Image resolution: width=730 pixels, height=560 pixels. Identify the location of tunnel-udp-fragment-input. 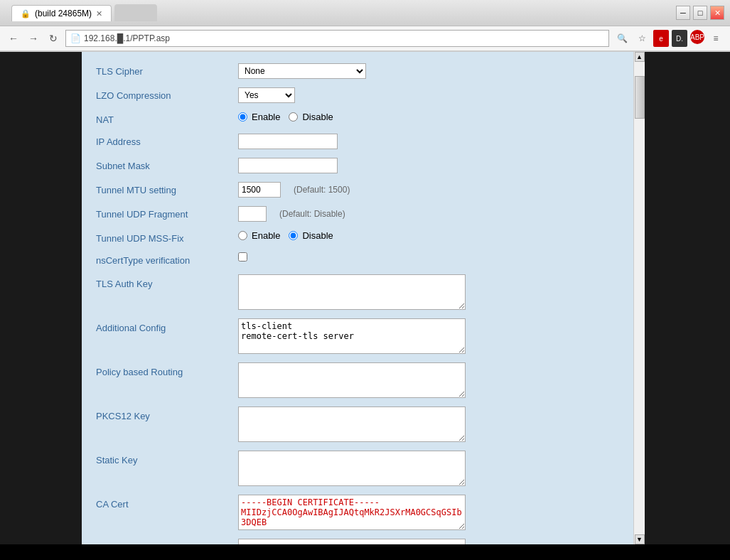
(252, 214).